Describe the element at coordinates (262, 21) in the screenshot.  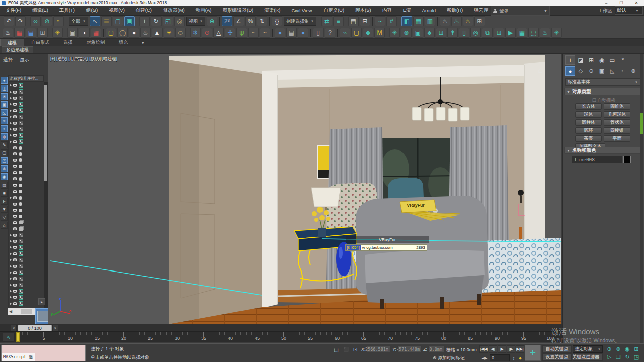
I see `spinner-snap-icon: ⇅` at that location.